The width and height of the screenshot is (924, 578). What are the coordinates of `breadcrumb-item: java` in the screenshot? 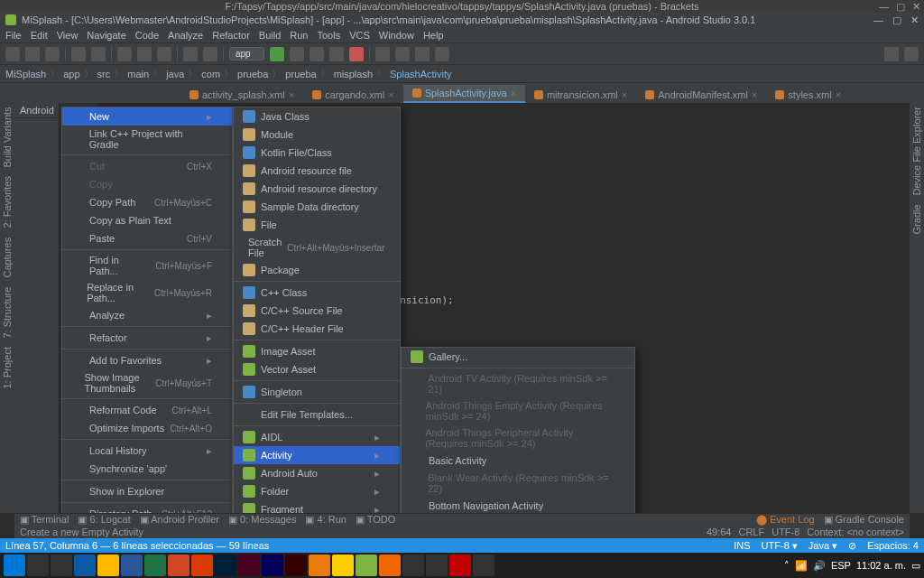 It's located at (175, 74).